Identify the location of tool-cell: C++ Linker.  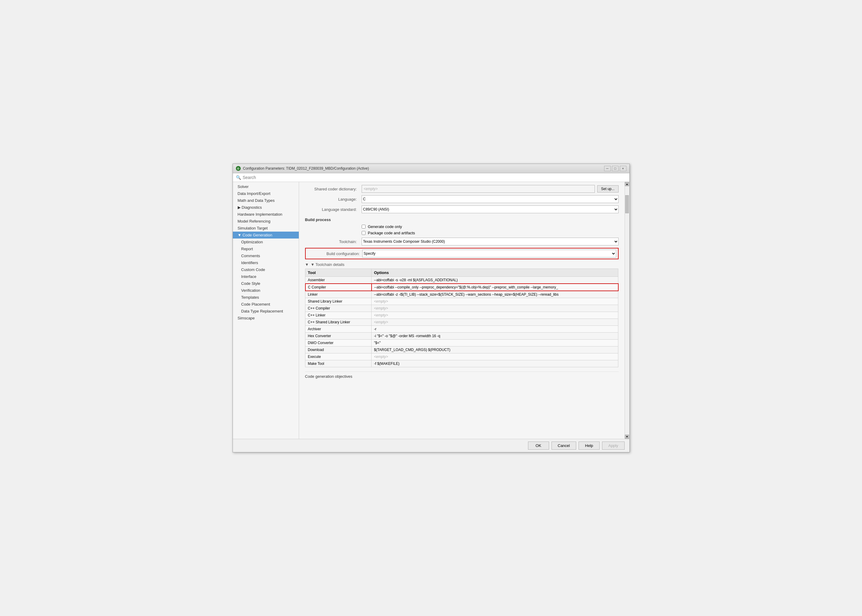
(338, 316).